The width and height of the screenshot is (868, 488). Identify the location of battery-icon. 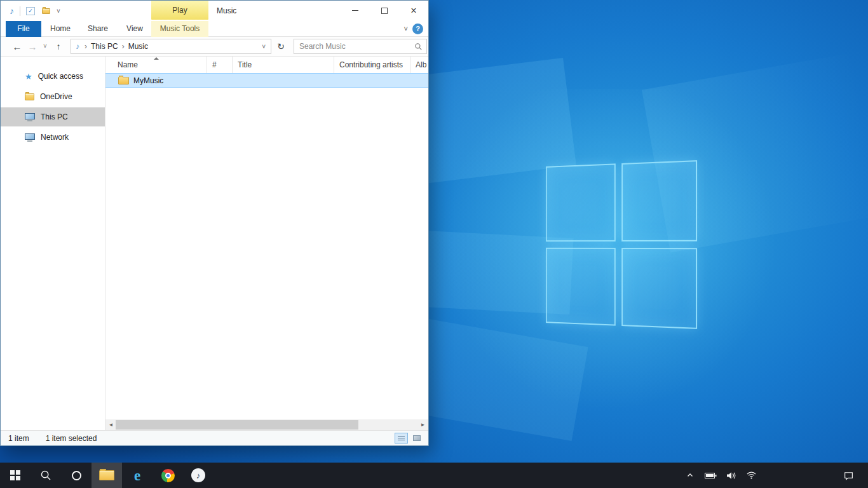
(710, 475).